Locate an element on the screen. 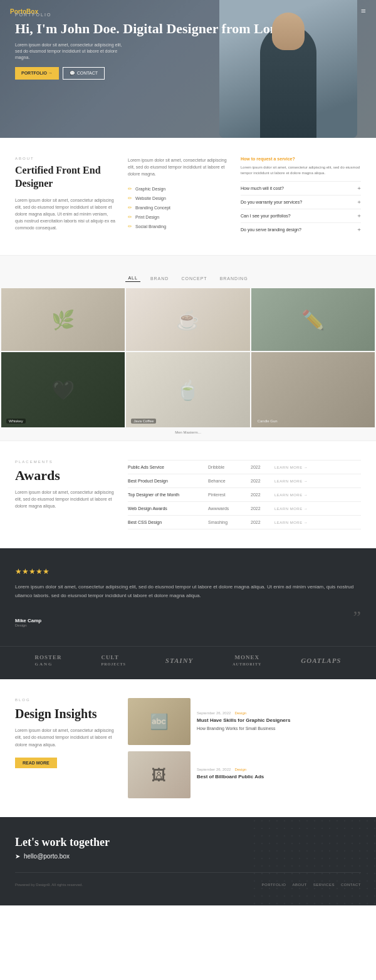 The image size is (376, 980). insight-cards: 🔤 September 26, 2022 Design Must Have Sk… is located at coordinates (244, 748).